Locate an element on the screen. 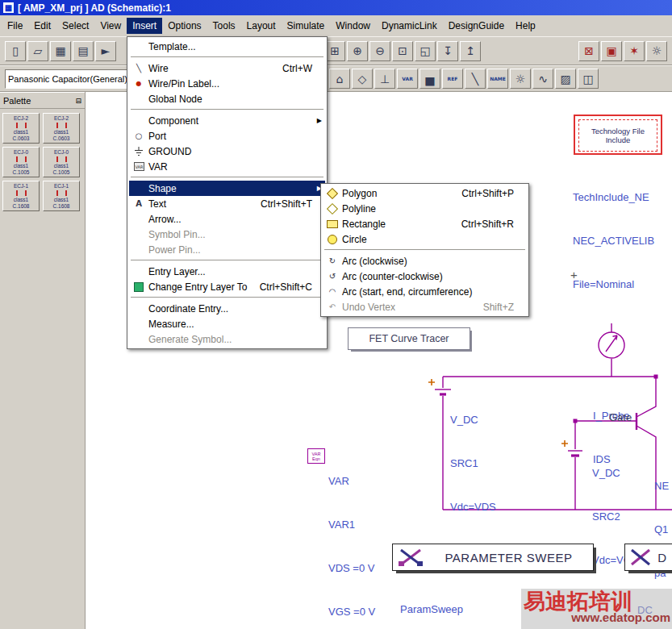  menu-item-change-entry-layer: Change Entry Layer To Ctrl+Shift+C is located at coordinates (227, 287).